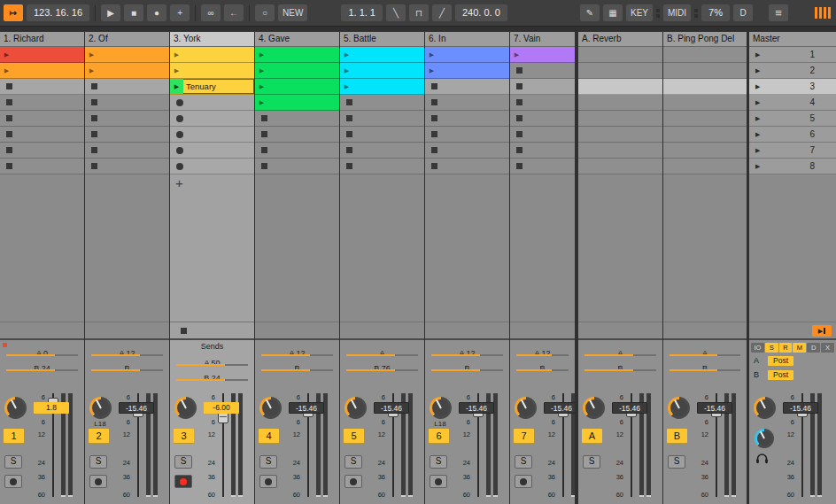 This screenshot has width=836, height=504. I want to click on scene-slot: ▶8, so click(793, 167).